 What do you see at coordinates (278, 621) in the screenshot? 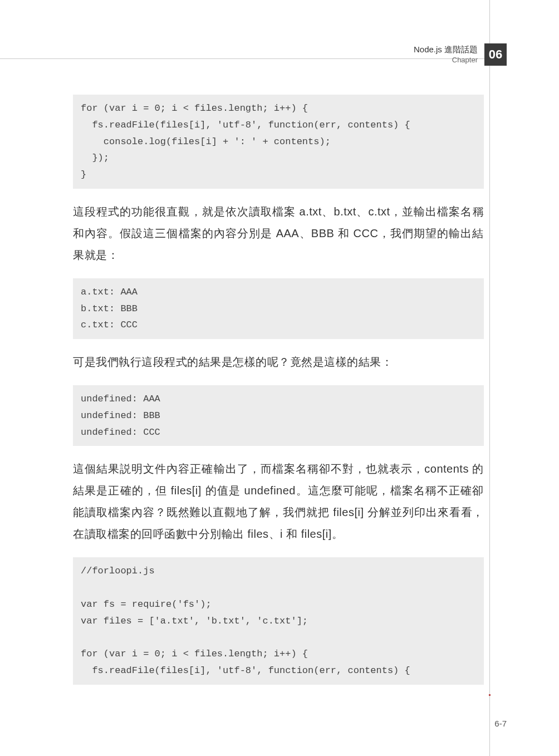
I see `code-block-4: //forloopi.js var fs = require('fs'); va…` at bounding box center [278, 621].